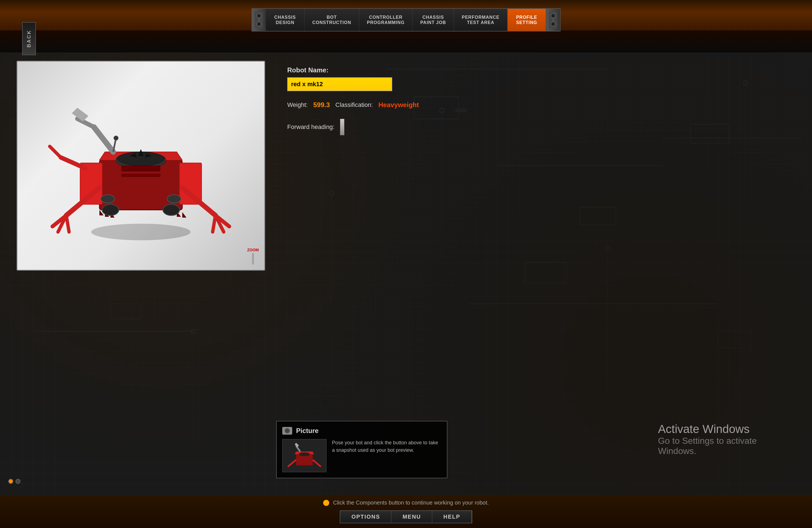 This screenshot has width=812, height=528. Describe the element at coordinates (452, 517) in the screenshot. I see `bottom-nav-help: HELP` at that location.